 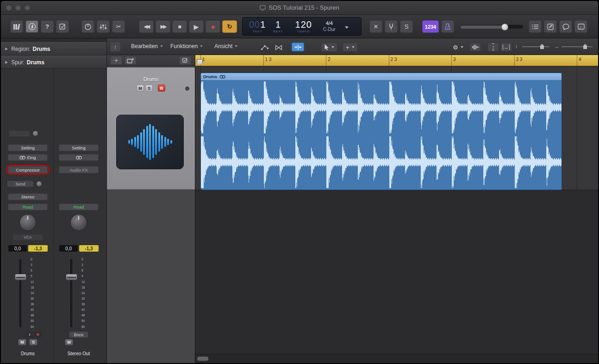 I want to click on stop-button: ■, so click(x=180, y=27).